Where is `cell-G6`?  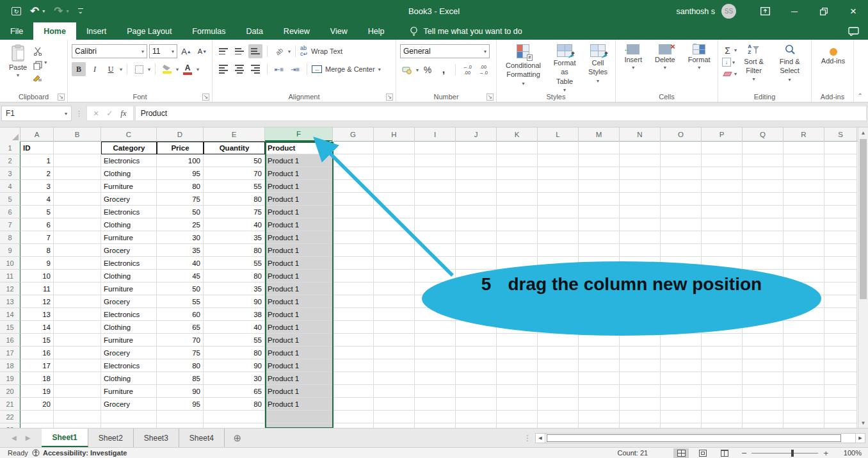
cell-G6 is located at coordinates (353, 212).